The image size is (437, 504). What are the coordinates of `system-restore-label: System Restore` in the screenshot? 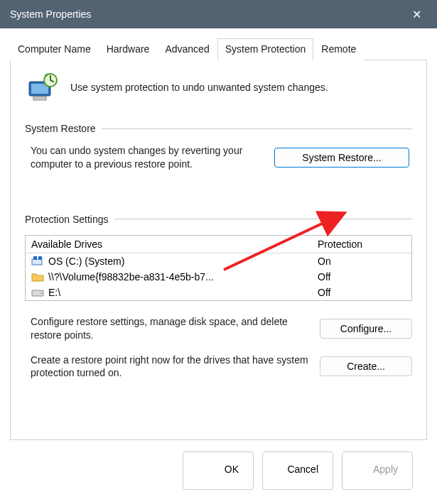 It's located at (60, 128).